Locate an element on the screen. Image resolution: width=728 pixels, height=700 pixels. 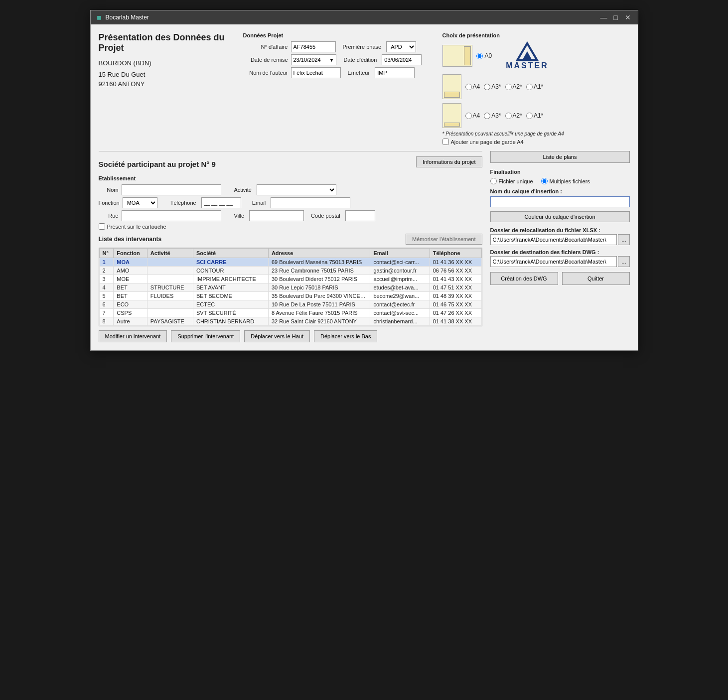
ajouter-garde-checkbox is located at coordinates (445, 141).